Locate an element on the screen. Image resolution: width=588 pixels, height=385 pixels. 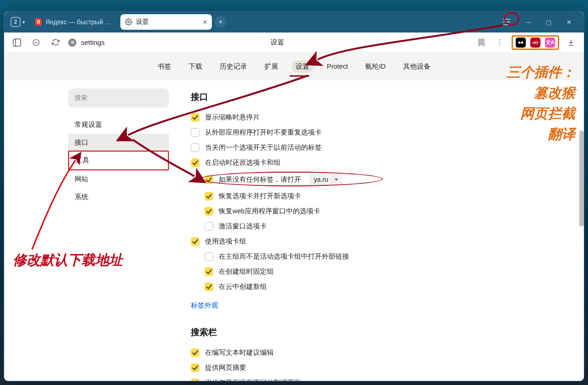
opt-create-in-cloud: 在云中创建新组 is located at coordinates (385, 287).